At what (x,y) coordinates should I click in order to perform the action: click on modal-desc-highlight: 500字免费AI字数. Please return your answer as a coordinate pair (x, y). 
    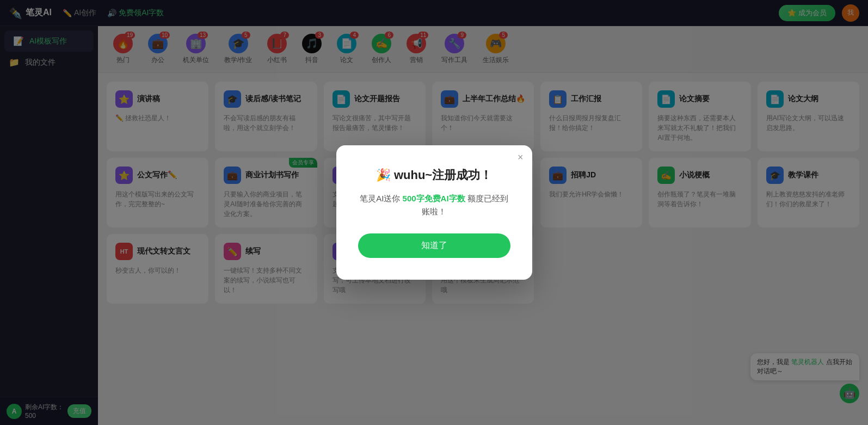
    Looking at the image, I should click on (434, 198).